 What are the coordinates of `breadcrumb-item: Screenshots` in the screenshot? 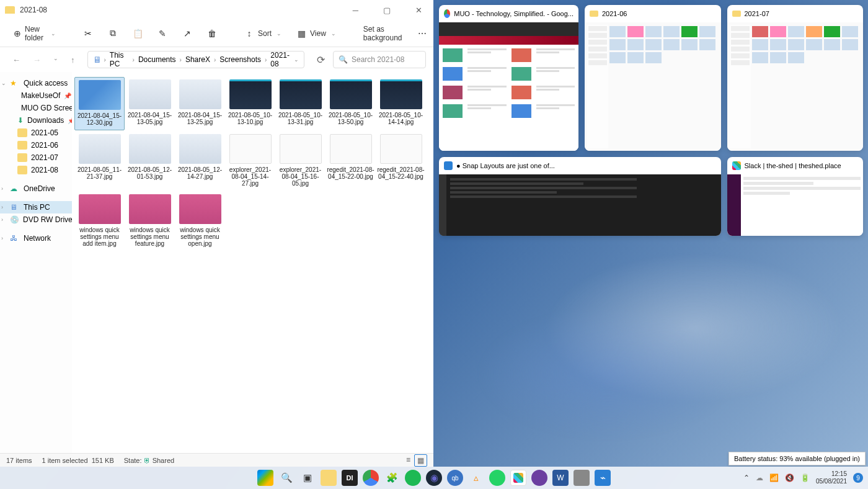 It's located at (241, 60).